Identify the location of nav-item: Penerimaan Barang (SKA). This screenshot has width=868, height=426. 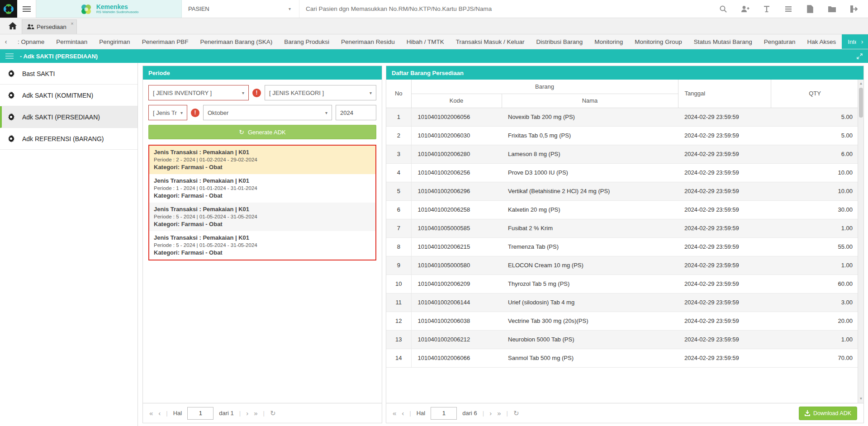
(236, 42).